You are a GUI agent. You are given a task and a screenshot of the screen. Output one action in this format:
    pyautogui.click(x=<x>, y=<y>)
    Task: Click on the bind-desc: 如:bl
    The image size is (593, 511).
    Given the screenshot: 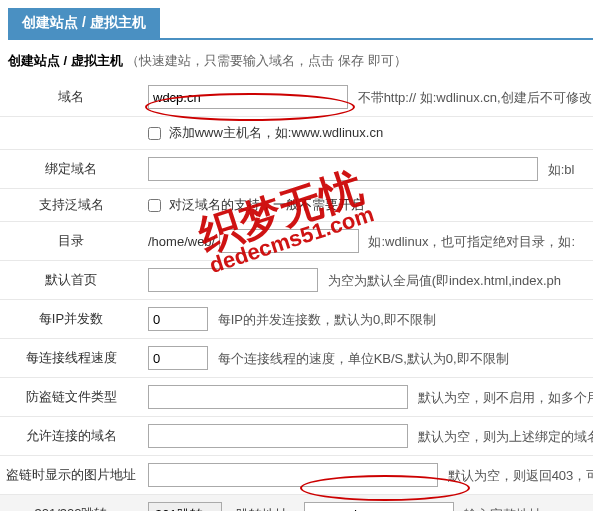 What is the action you would take?
    pyautogui.click(x=562, y=170)
    